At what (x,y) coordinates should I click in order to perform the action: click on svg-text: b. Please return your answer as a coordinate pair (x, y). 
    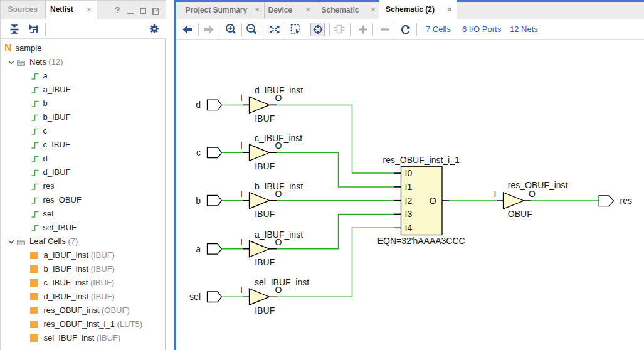
    Looking at the image, I should click on (198, 201).